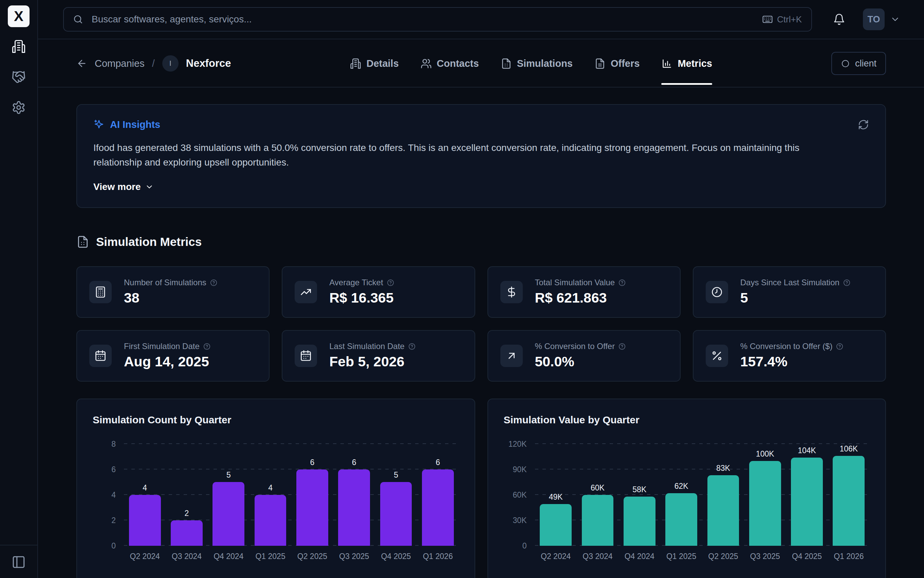 Image resolution: width=924 pixels, height=578 pixels. What do you see at coordinates (114, 495) in the screenshot?
I see `y-tick-label: 4` at bounding box center [114, 495].